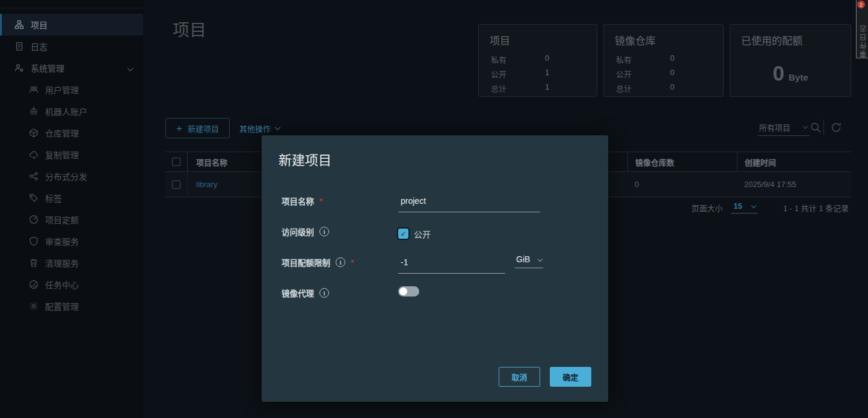 This screenshot has height=418, width=868. What do you see at coordinates (862, 29) in the screenshot?
I see `event-log-side-tab: 2 事件日志` at bounding box center [862, 29].